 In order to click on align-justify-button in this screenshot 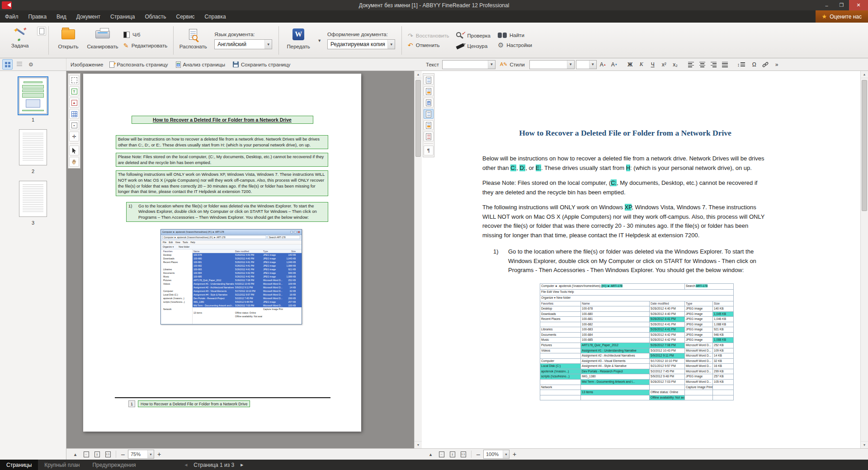, I will do `click(725, 65)`.